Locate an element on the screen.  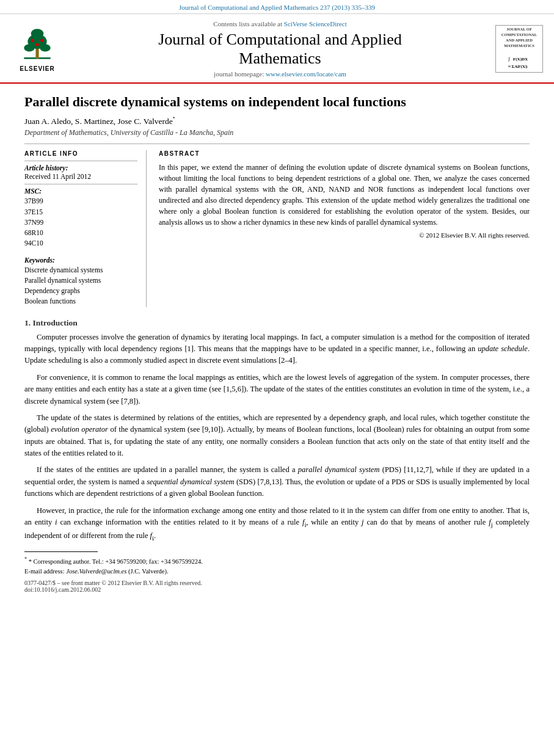
footnote-star: * * Corresponding author. Tel.: +34 9675… is located at coordinates (277, 561).